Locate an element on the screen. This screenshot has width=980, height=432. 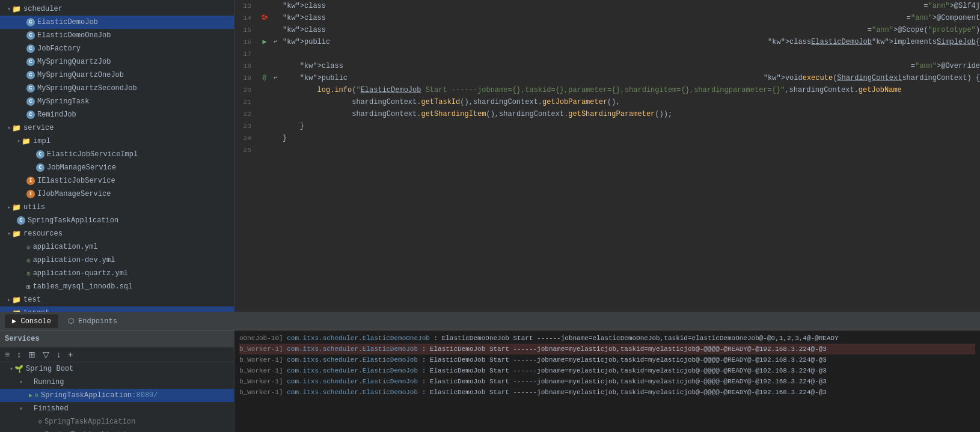
service-item-2: ▶⚙SpringTaskApplication :8080/ is located at coordinates (117, 395).